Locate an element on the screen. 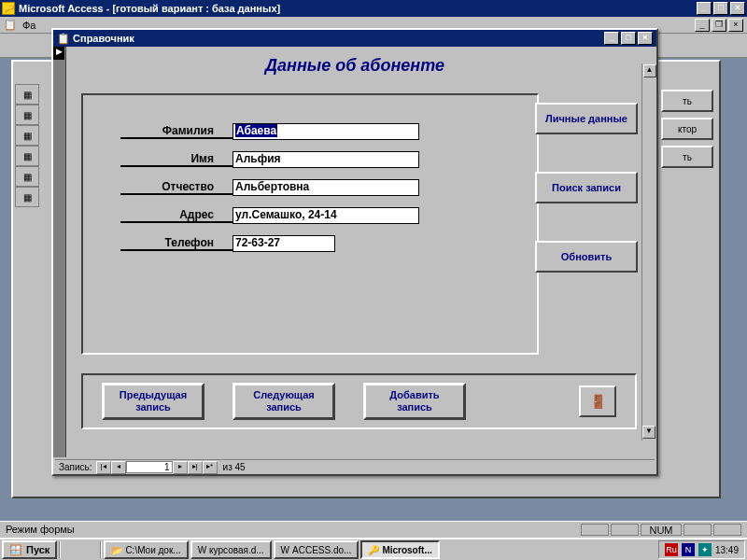 The image size is (747, 560). row-phone: Телефон 72-63-27 is located at coordinates (310, 244).